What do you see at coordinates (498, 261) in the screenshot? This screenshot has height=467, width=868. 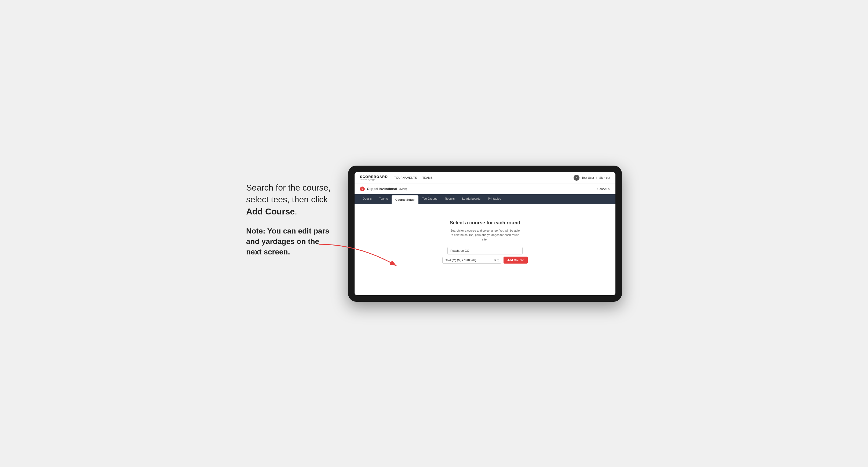 I see `chevron-down-icon: ▼` at bounding box center [498, 261].